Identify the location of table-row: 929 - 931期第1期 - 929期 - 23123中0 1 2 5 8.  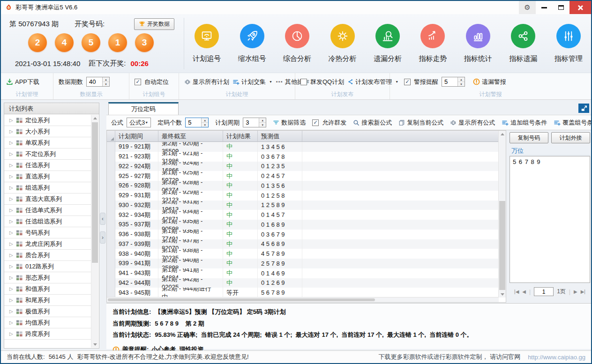
(307, 196).